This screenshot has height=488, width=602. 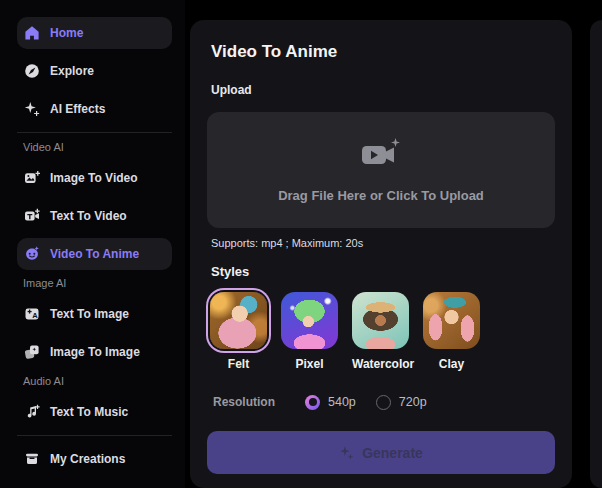 I want to click on sidebar-item-text-to-video: Text To Video, so click(x=94, y=216).